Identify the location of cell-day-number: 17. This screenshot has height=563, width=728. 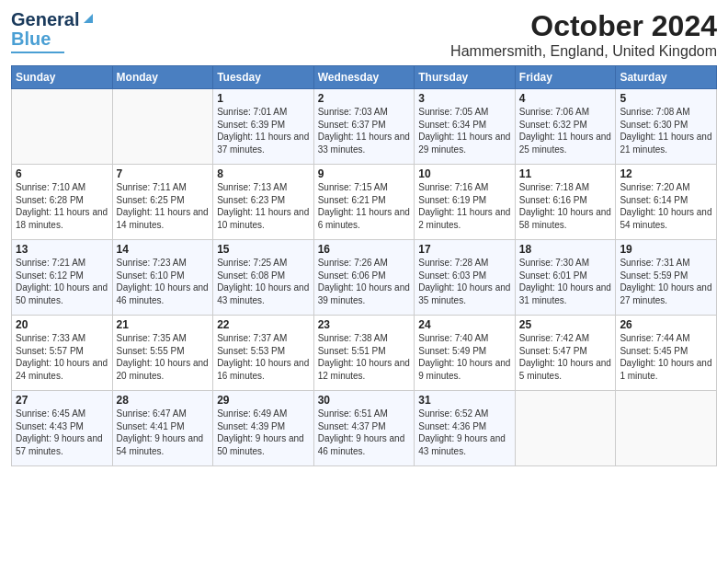
(465, 249).